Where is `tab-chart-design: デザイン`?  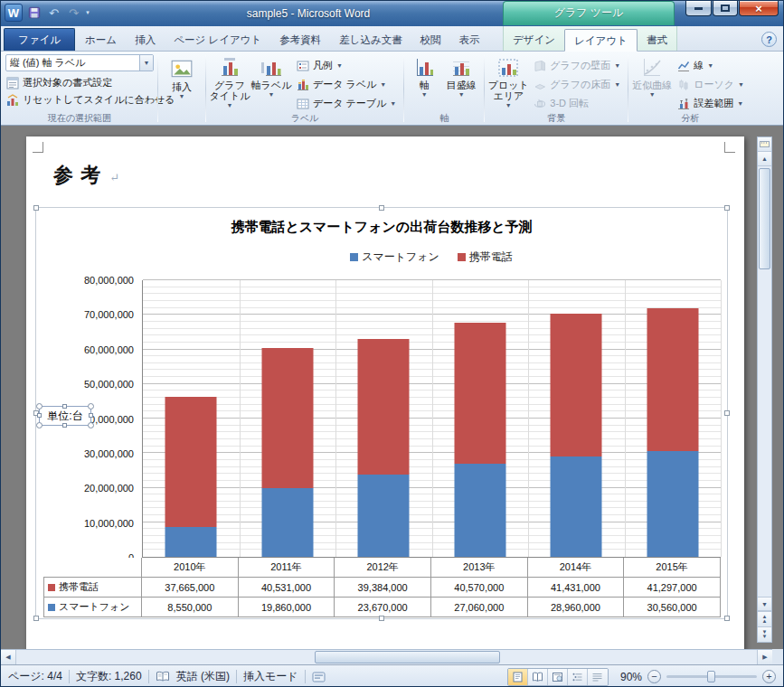 tab-chart-design: デザイン is located at coordinates (534, 40).